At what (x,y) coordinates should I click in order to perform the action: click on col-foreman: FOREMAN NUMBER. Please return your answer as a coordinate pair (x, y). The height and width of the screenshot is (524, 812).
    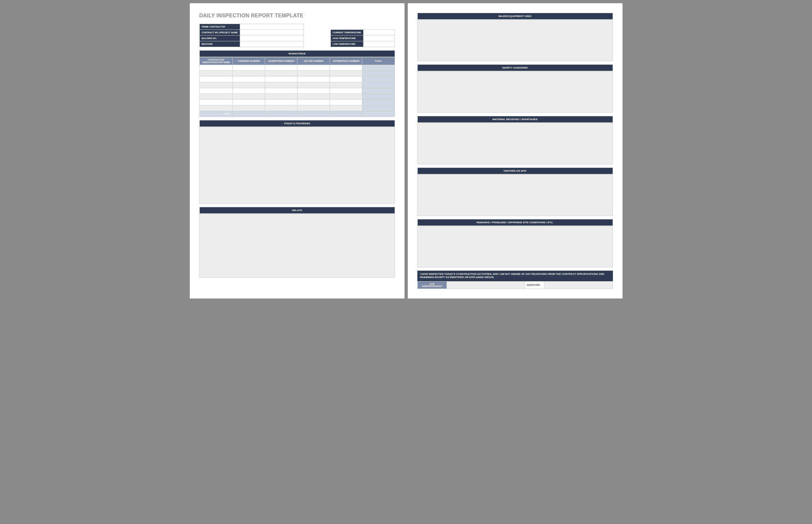
    Looking at the image, I should click on (249, 61).